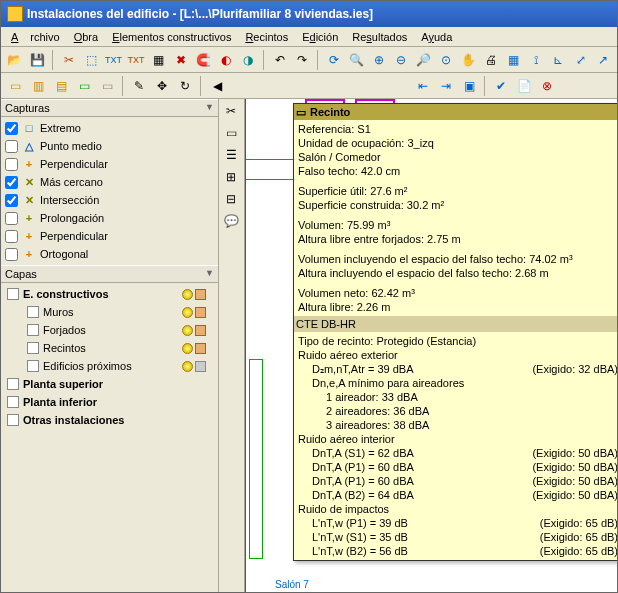 The height and width of the screenshot is (593, 618). I want to click on save-icon: 💾, so click(36, 60).